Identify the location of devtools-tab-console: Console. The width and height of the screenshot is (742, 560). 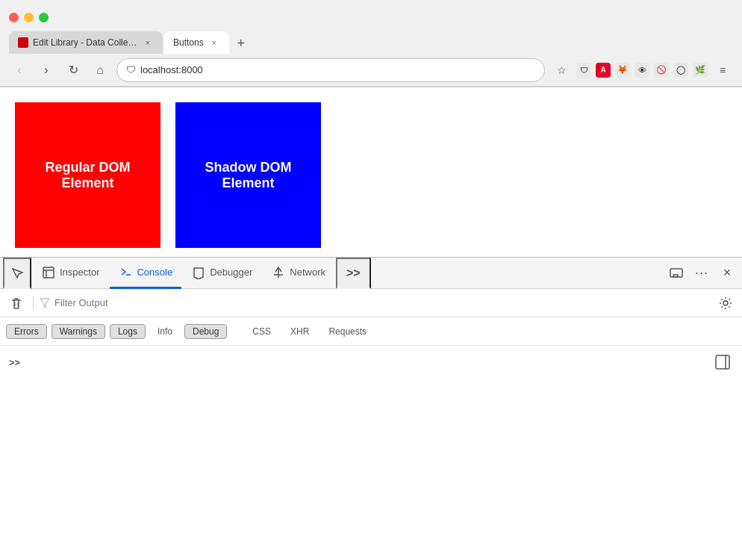
(146, 273).